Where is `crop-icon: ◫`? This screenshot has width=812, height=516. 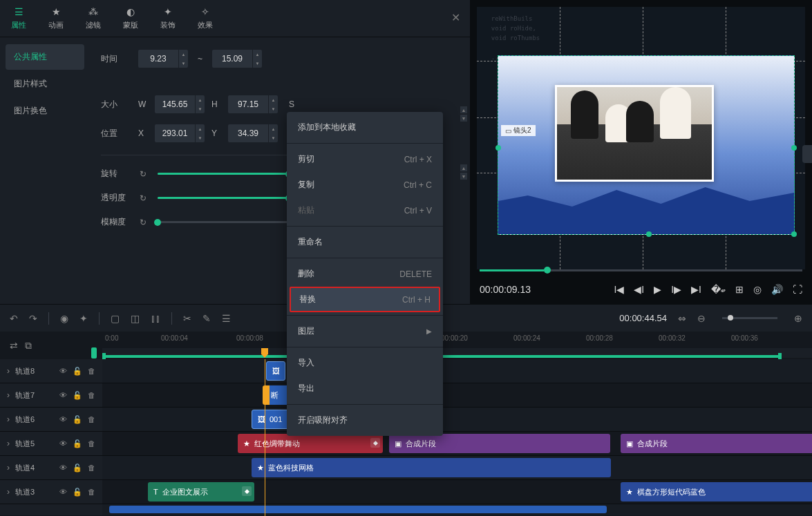 crop-icon: ◫ is located at coordinates (135, 318).